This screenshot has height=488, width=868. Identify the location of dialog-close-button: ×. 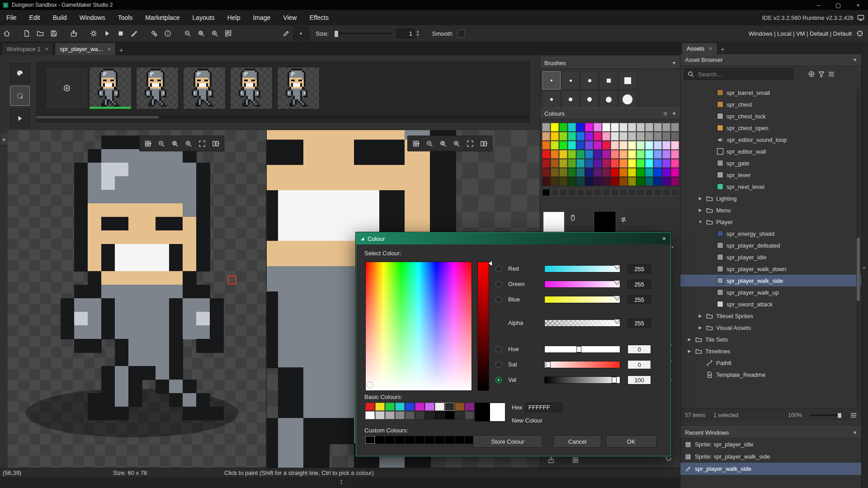
(664, 239).